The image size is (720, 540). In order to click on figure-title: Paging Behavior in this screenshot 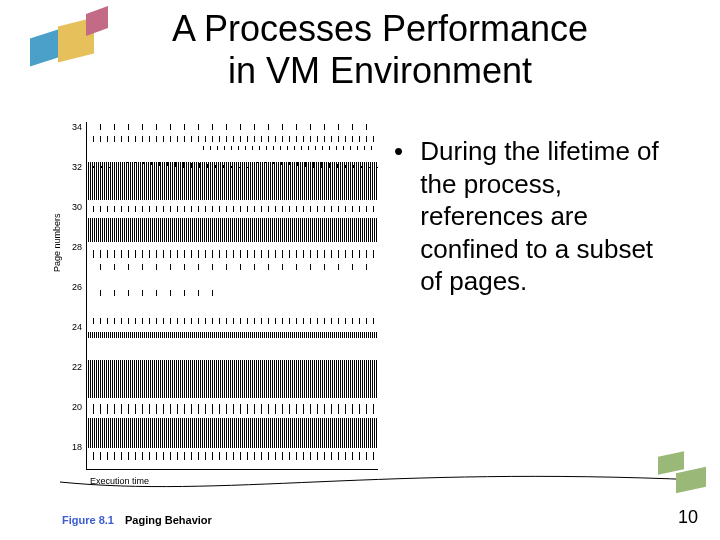, I will do `click(168, 520)`.